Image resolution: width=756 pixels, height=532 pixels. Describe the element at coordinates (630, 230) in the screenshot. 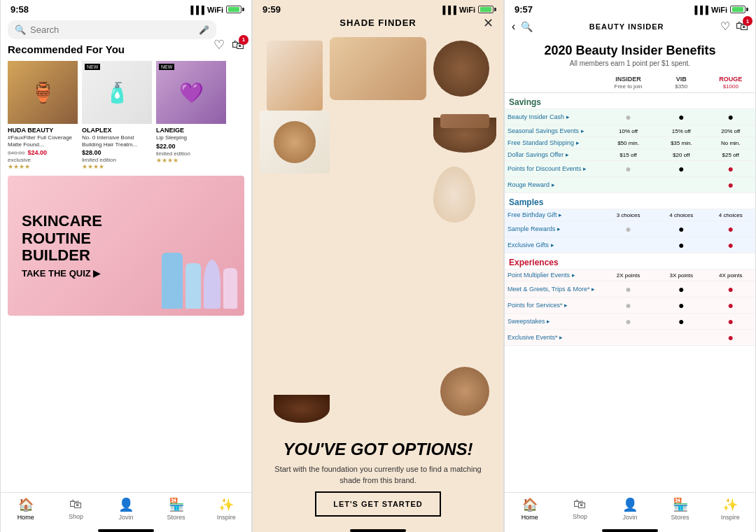

I see `row-sample-rewards: Sample Rewards ▸ ● ● ●` at that location.